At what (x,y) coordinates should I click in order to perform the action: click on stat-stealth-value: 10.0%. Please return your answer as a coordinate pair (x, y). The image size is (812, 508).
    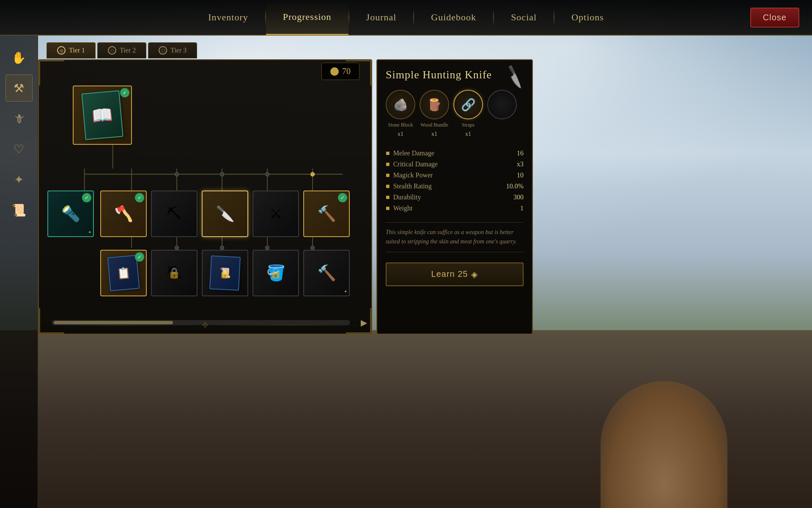
    Looking at the image, I should click on (515, 186).